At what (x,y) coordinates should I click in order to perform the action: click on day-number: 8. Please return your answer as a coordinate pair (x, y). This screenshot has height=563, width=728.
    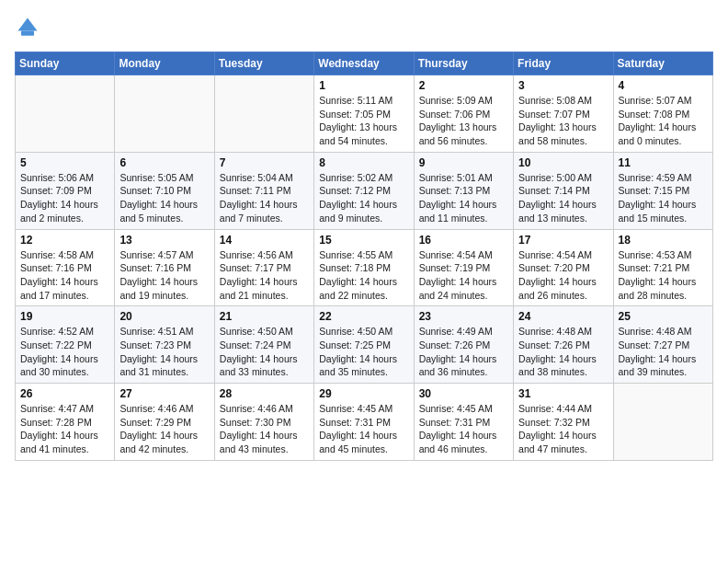
    Looking at the image, I should click on (364, 163).